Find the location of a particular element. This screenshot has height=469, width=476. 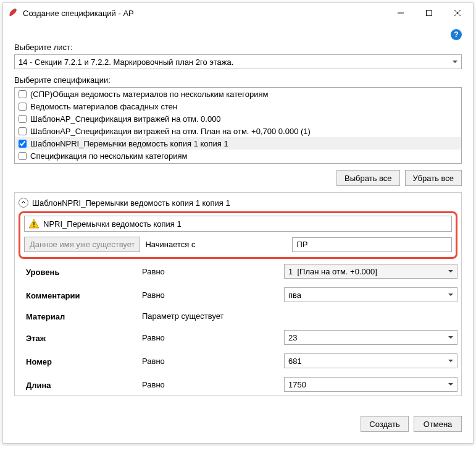

minimize-button is located at coordinates (401, 13).